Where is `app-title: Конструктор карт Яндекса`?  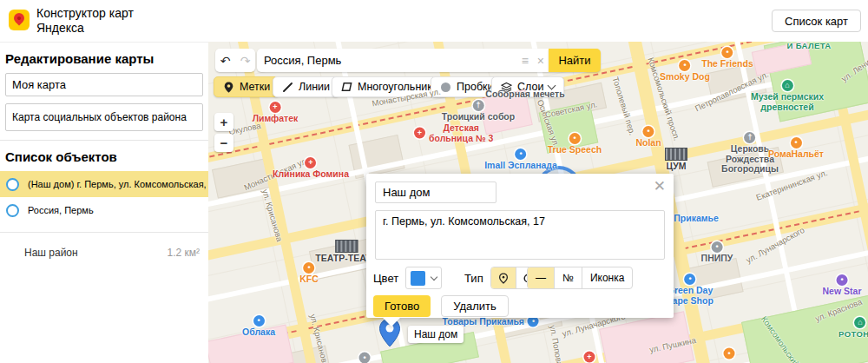 app-title: Конструктор карт Яндекса is located at coordinates (85, 21).